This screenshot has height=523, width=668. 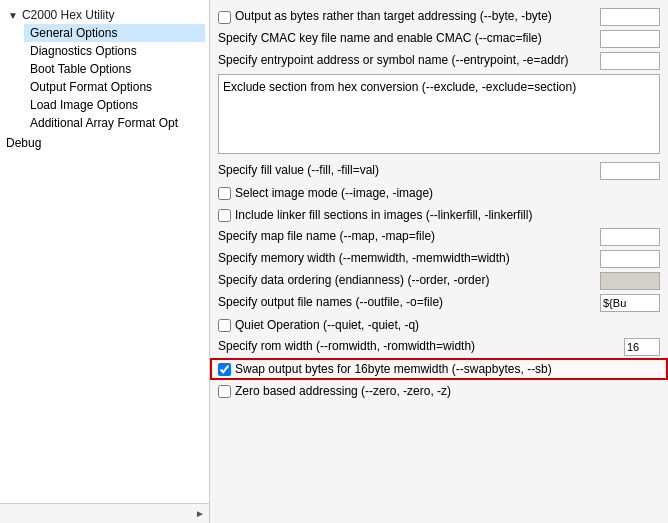 What do you see at coordinates (439, 171) in the screenshot?
I see `option-row-fill: Specify fill value (--fill, -fill=val)` at bounding box center [439, 171].